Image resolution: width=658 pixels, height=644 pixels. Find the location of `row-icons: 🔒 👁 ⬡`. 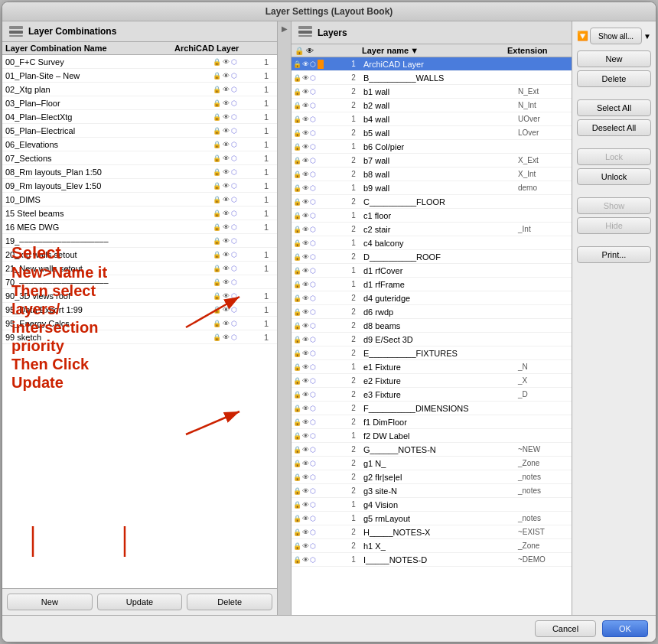

row-icons: 🔒 👁 ⬡ is located at coordinates (236, 76).